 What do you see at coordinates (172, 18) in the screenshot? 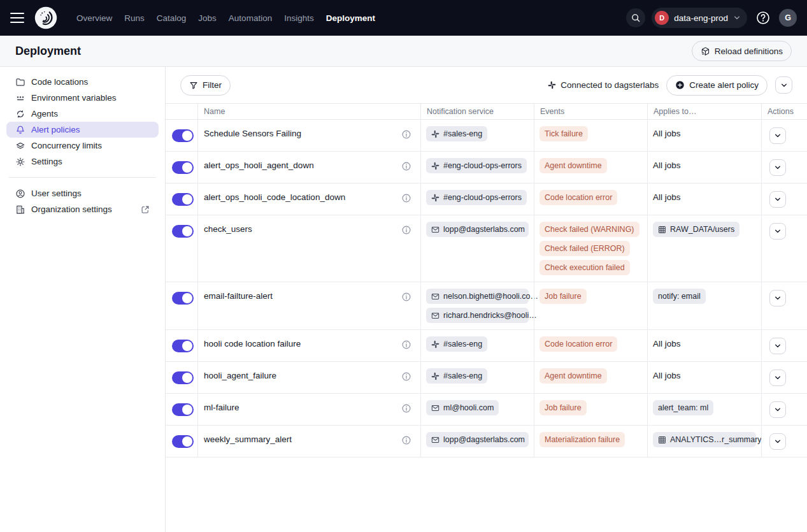
I see `nav-item-catalog: Catalog` at bounding box center [172, 18].